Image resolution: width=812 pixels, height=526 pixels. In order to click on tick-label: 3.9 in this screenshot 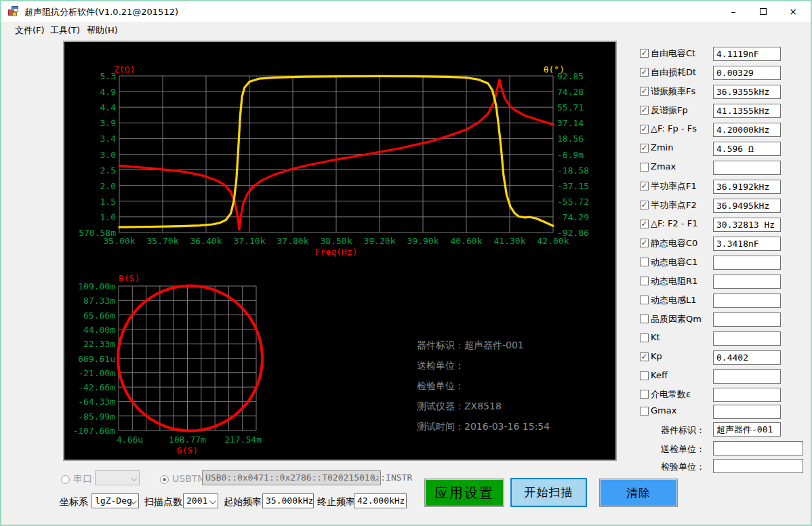, I will do `click(108, 123)`.